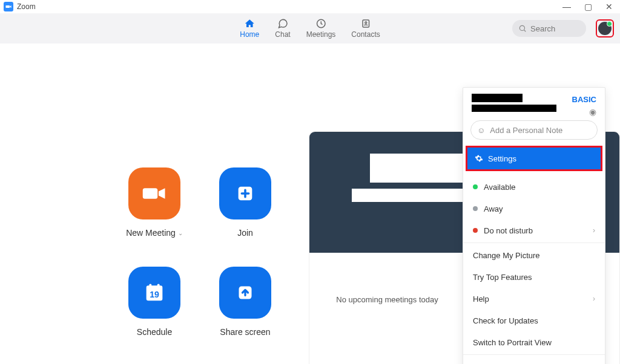 Image resolution: width=620 pixels, height=364 pixels. Describe the element at coordinates (283, 24) in the screenshot. I see `chat-icon` at that location.